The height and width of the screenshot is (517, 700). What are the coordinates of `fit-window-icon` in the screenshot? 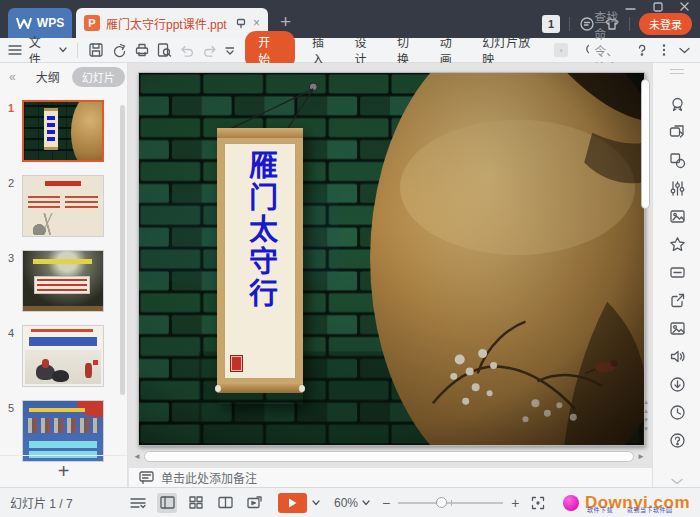 It's located at (538, 503).